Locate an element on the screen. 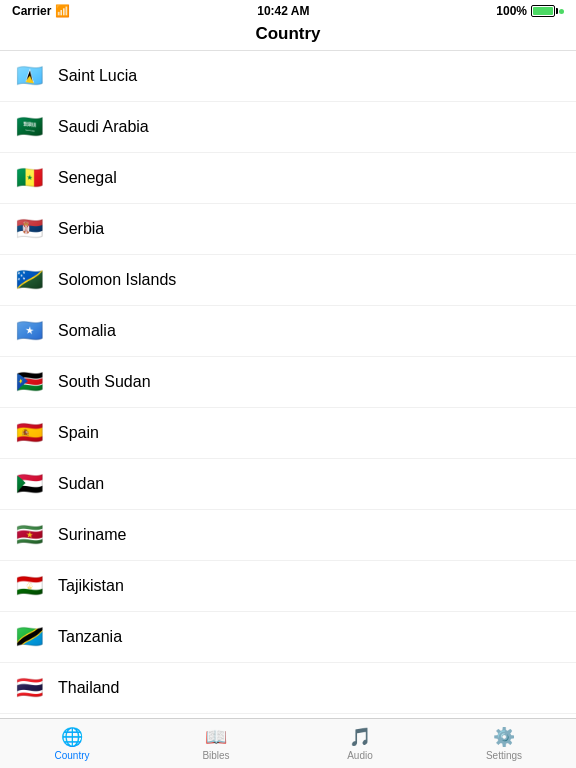 Image resolution: width=576 pixels, height=768 pixels. country-name: Thailand is located at coordinates (88, 688).